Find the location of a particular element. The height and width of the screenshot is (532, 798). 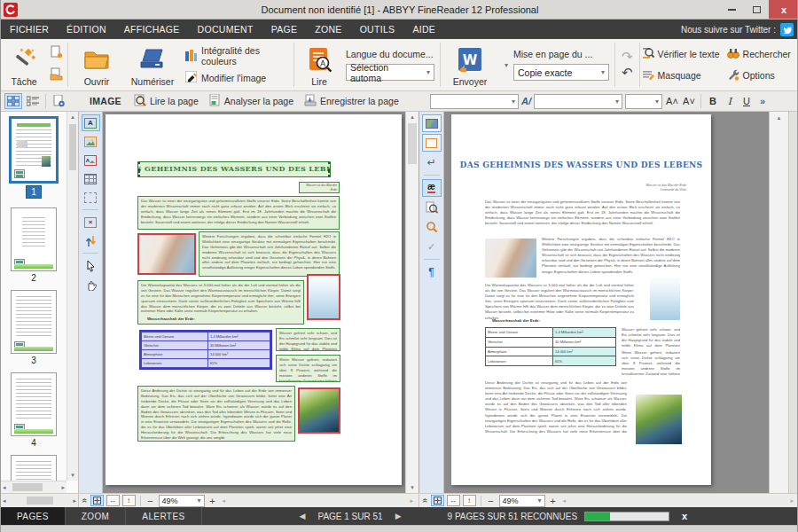

doc-paragraph-2: Weitere Forschungen ergaben, dass die sc… is located at coordinates (611, 258).